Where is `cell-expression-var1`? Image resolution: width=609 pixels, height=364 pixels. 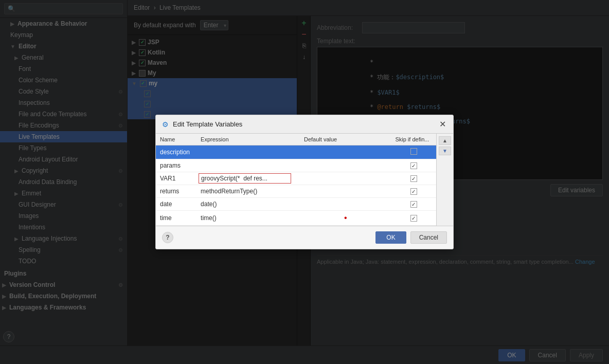 cell-expression-var1 is located at coordinates (248, 179).